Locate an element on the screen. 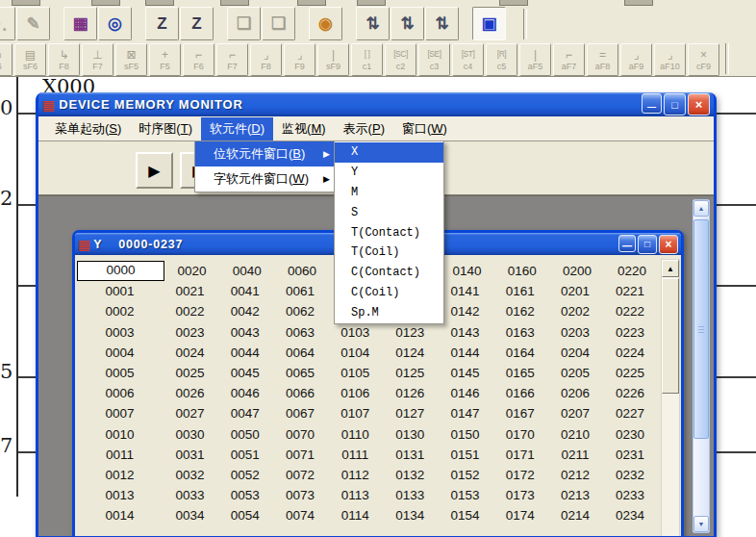 The width and height of the screenshot is (756, 537). zoom-magnifier-button: ◎ is located at coordinates (115, 23).